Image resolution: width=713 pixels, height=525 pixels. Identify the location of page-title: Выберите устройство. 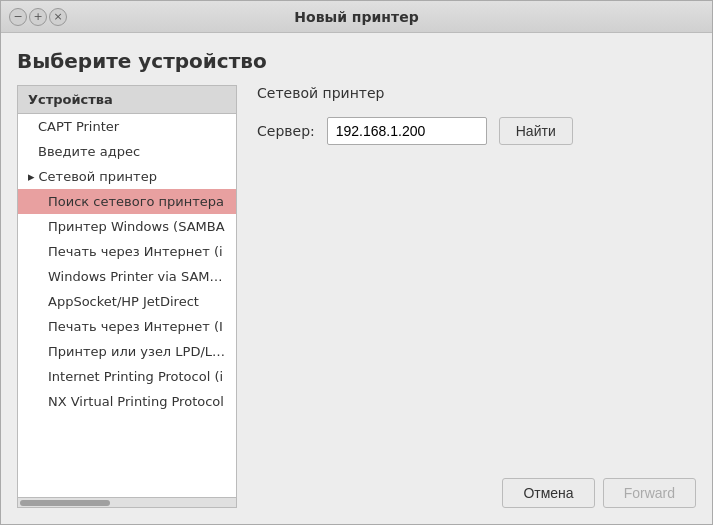
(356, 61).